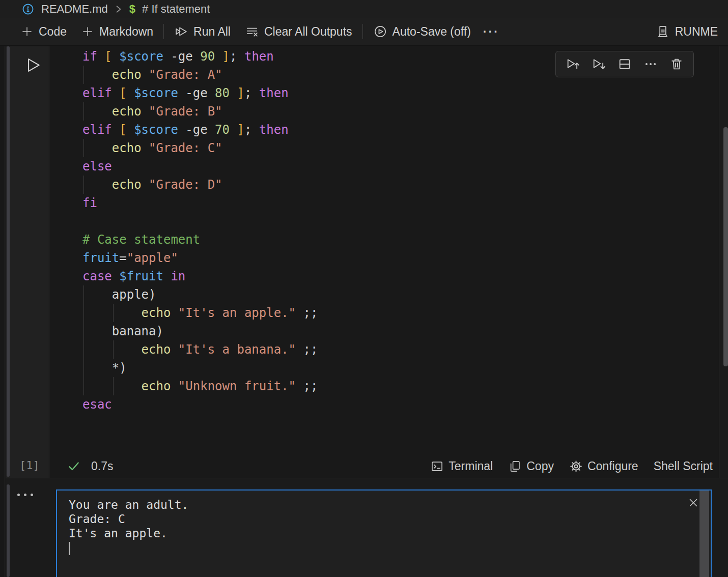  Describe the element at coordinates (30, 465) in the screenshot. I see `execution-count: [1]` at that location.